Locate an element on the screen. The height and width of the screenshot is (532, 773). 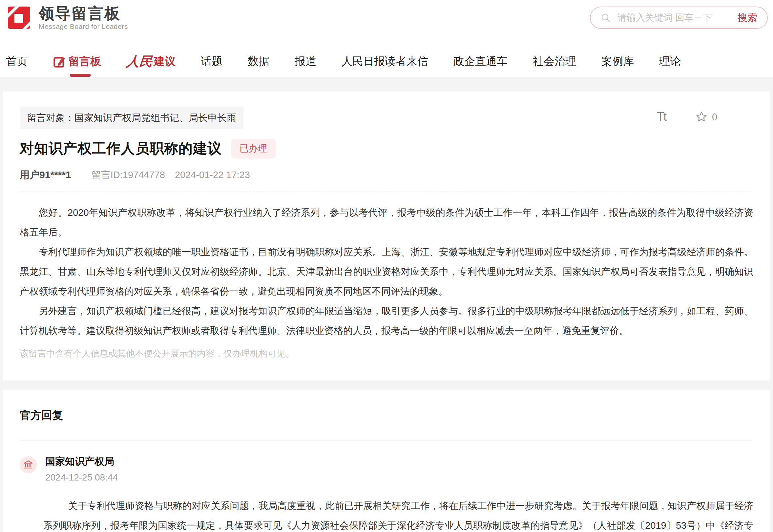
brand-calligraphy: 人民 is located at coordinates (139, 61).